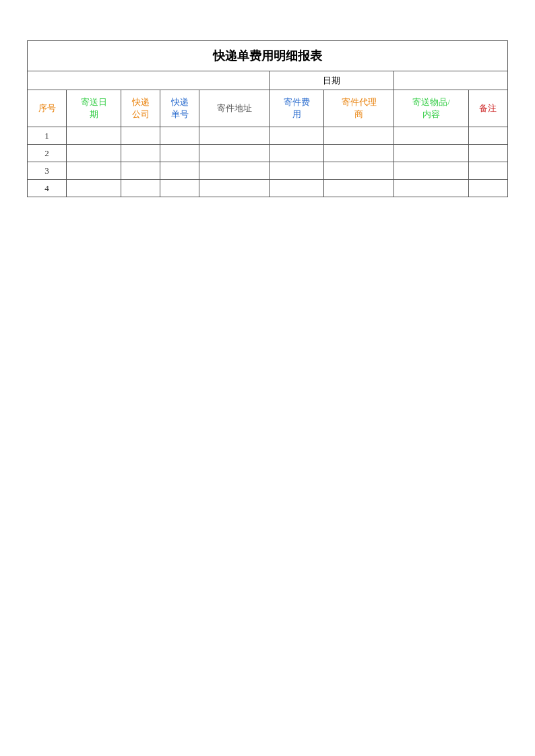  I want to click on row4-fee, so click(296, 188).